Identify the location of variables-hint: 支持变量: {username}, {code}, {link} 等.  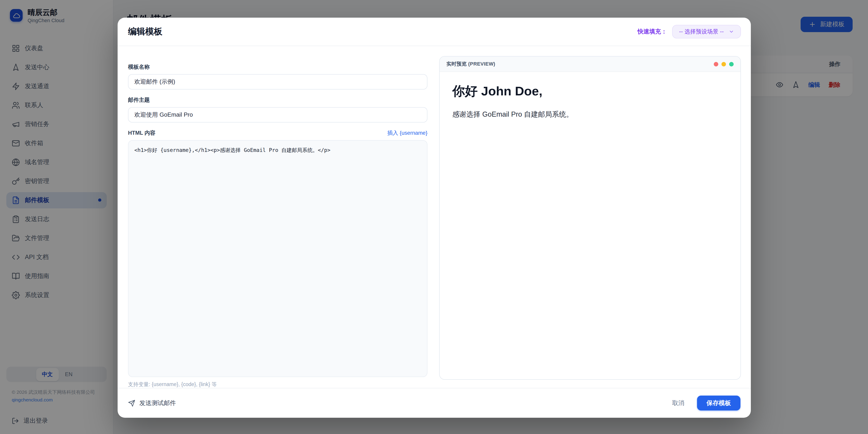
(278, 385).